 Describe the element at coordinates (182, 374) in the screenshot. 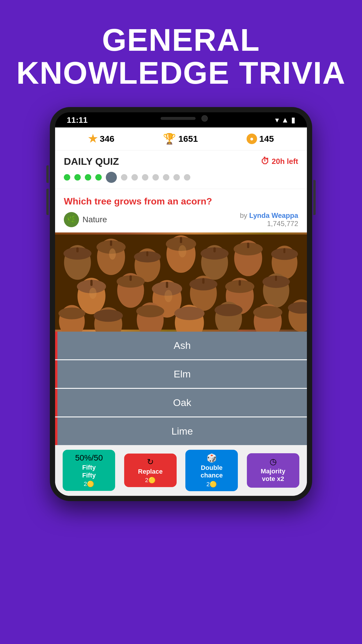

I see `answer-elm-text: Elm` at that location.